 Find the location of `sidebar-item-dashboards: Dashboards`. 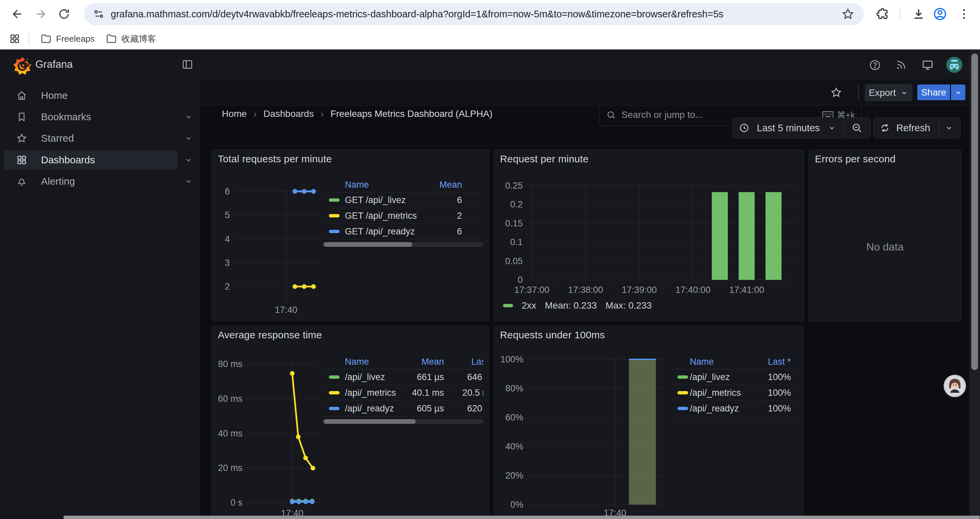

sidebar-item-dashboards: Dashboards is located at coordinates (91, 160).